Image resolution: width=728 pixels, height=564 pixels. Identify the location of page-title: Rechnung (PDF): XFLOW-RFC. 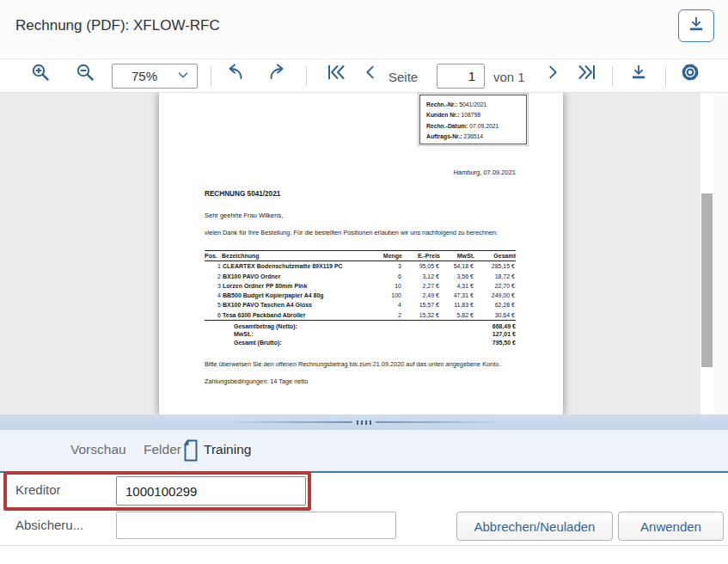
(118, 26).